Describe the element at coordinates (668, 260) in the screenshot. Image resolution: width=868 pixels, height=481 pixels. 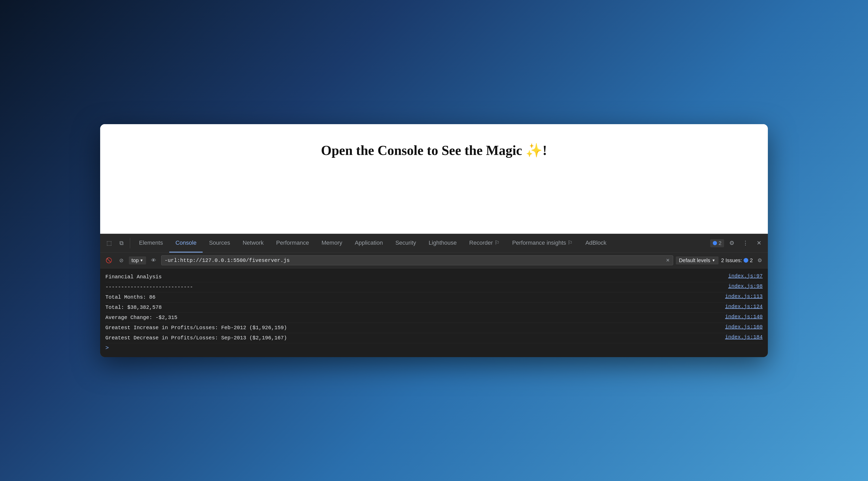
I see `url-clear-icon: ✕` at that location.